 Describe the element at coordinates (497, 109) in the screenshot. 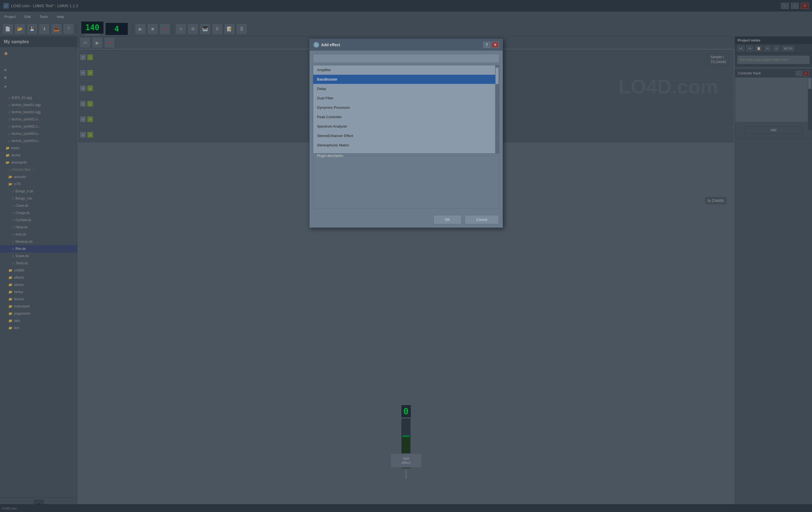

I see `effects-list-scrollbar` at that location.